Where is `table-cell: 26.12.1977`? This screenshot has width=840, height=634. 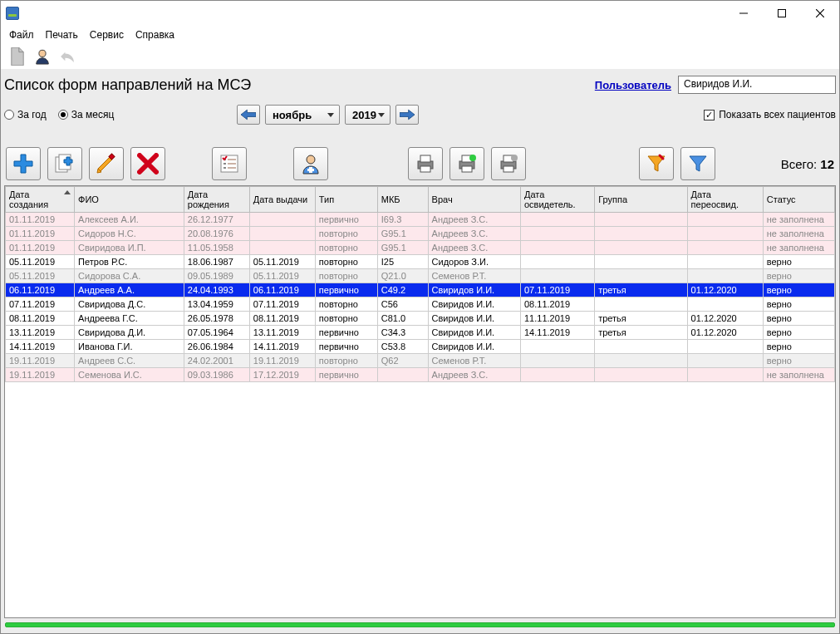 table-cell: 26.12.1977 is located at coordinates (216, 219).